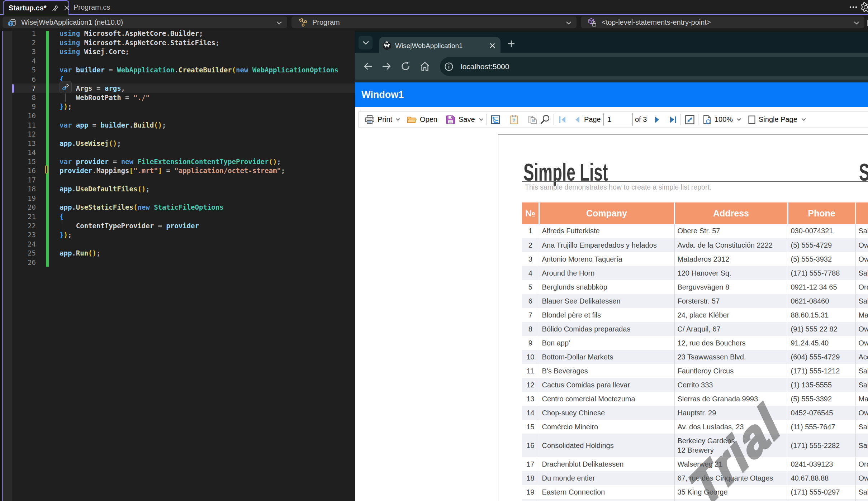 The width and height of the screenshot is (868, 501). What do you see at coordinates (562, 120) in the screenshot?
I see `first-page-button` at bounding box center [562, 120].